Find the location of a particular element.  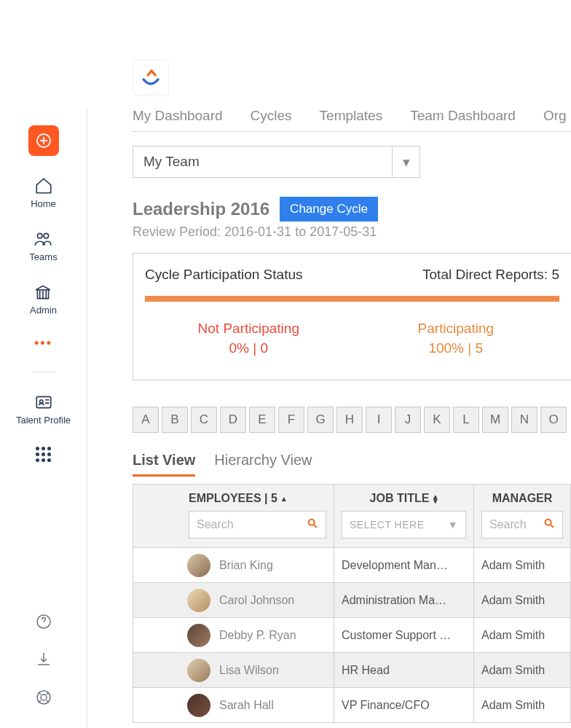

tab-my-dashboard: My Dashboard is located at coordinates (178, 116).